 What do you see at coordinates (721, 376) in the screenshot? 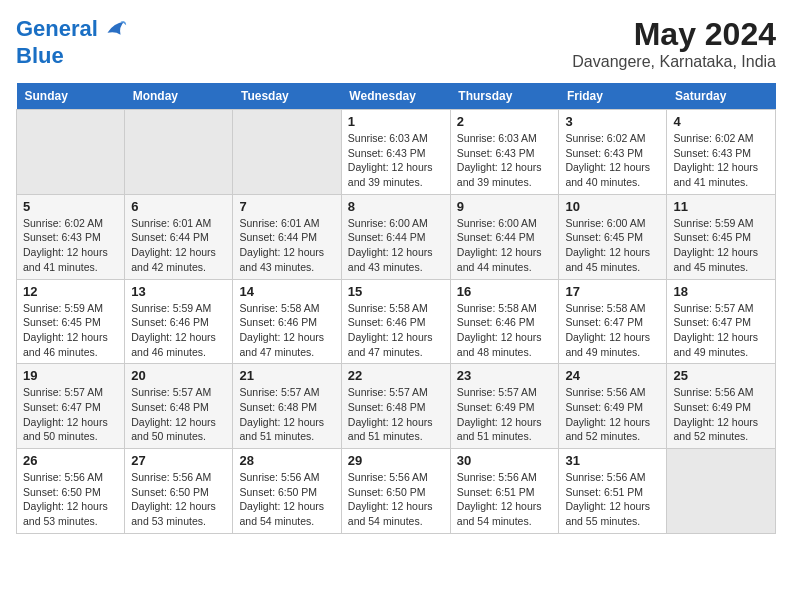
I see `day-number: 25` at bounding box center [721, 376].